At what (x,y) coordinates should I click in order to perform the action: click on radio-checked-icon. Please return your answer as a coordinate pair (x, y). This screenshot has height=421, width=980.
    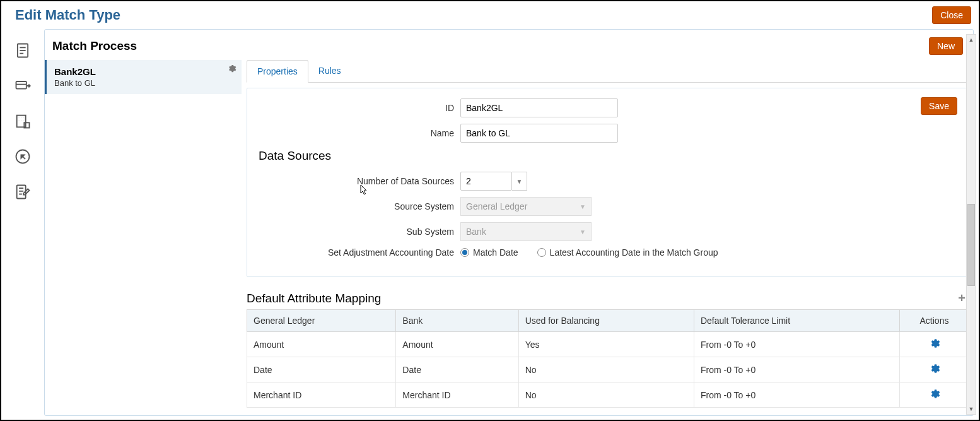
    Looking at the image, I should click on (465, 252).